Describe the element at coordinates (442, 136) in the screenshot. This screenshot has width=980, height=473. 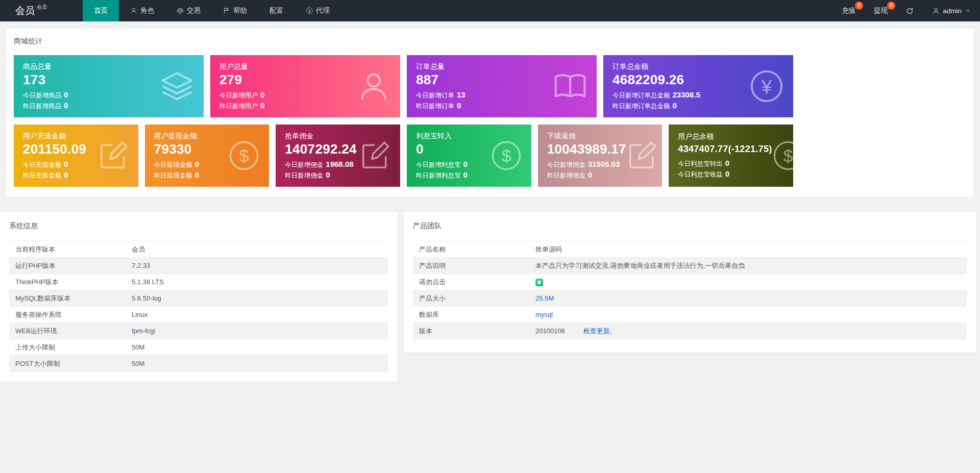
I see `tile-title: 利息宝转入` at that location.